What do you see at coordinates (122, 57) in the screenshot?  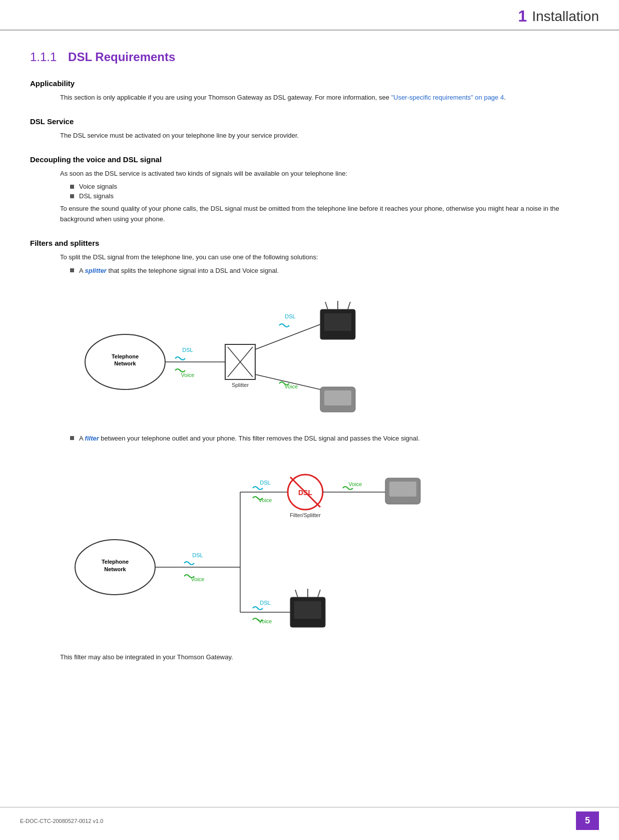 I see `section-title: DSL Requirements` at bounding box center [122, 57].